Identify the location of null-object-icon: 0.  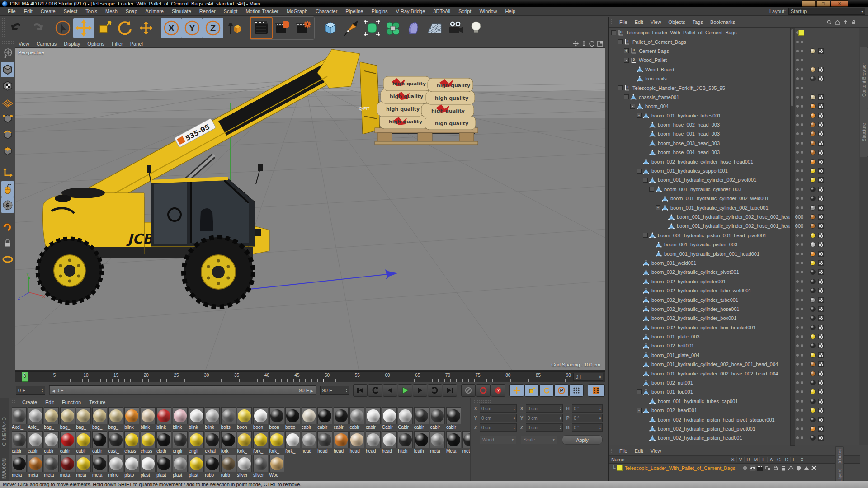
(627, 42).